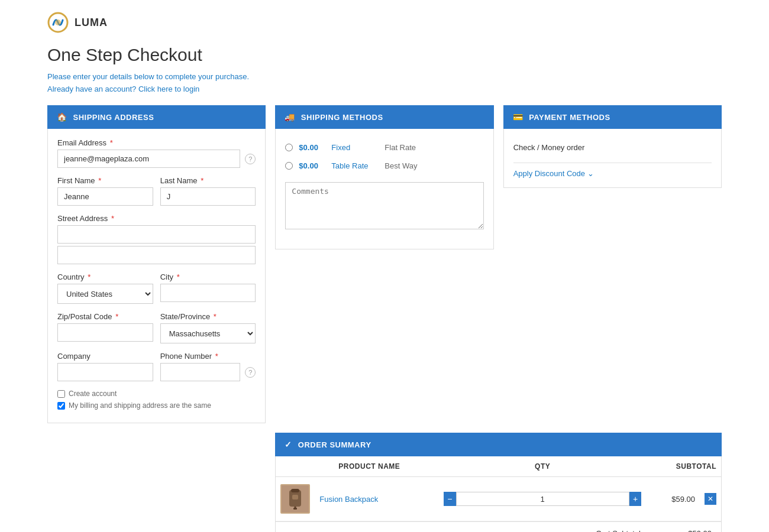 The image size is (769, 532). I want to click on product-name-link: Fusion Backpack, so click(349, 499).